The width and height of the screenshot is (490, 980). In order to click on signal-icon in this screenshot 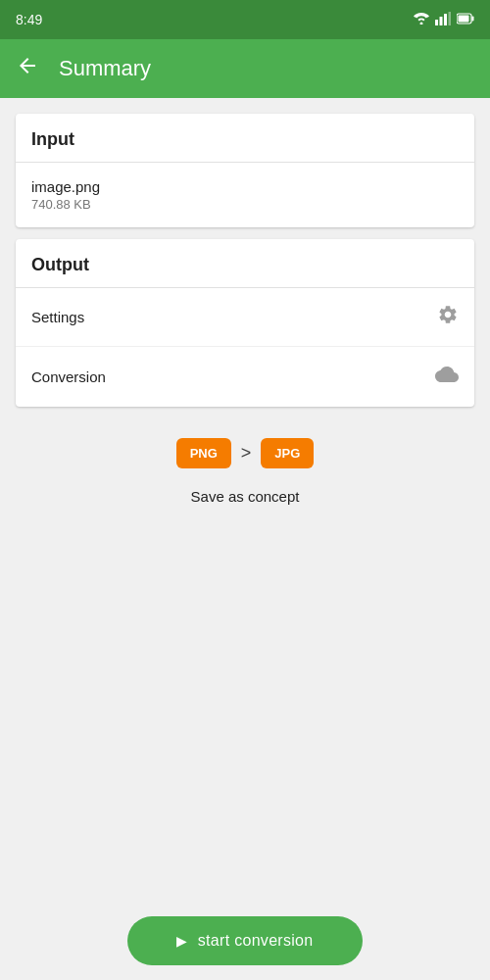, I will do `click(443, 20)`.